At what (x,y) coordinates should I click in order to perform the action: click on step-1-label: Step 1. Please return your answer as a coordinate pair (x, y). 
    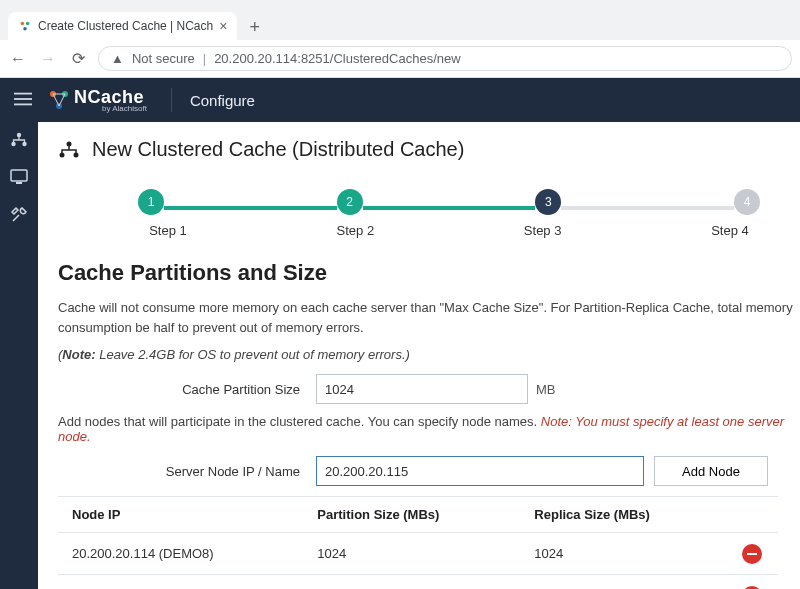
    Looking at the image, I should click on (168, 230).